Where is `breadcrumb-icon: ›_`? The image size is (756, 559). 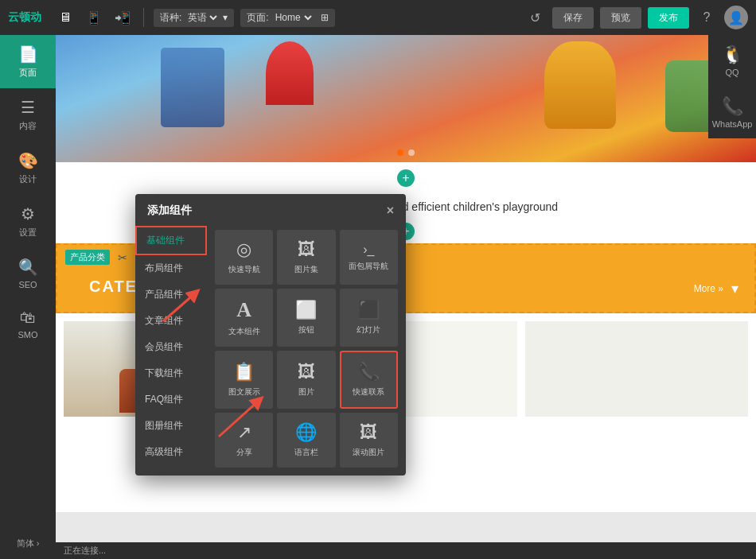 breadcrumb-icon: ›_ is located at coordinates (368, 250).